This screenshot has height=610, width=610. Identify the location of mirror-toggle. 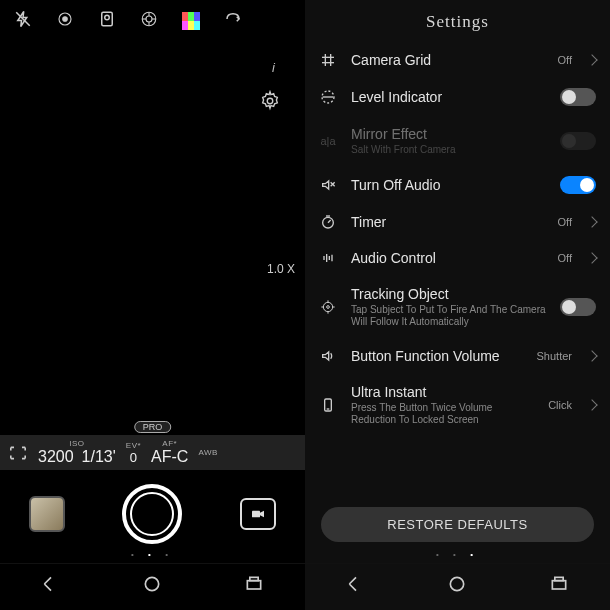
(578, 141).